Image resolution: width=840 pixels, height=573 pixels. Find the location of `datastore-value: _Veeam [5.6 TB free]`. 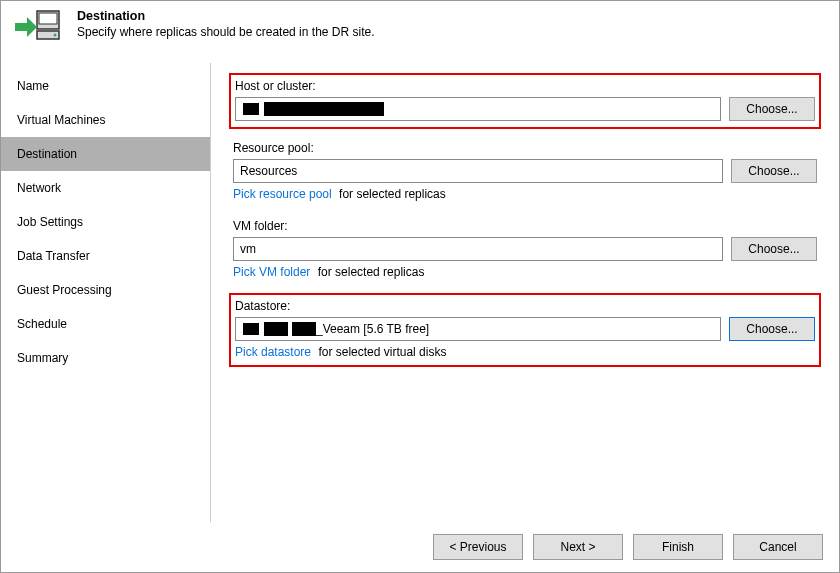

datastore-value: _Veeam [5.6 TB free] is located at coordinates (372, 329).